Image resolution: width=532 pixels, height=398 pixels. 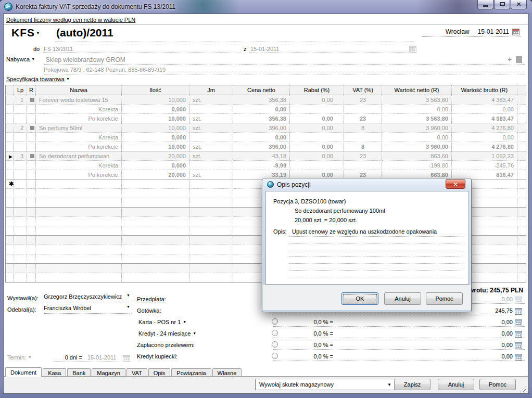 What do you see at coordinates (484, 345) in the screenshot?
I see `transfer-amount: 0,00` at bounding box center [484, 345].